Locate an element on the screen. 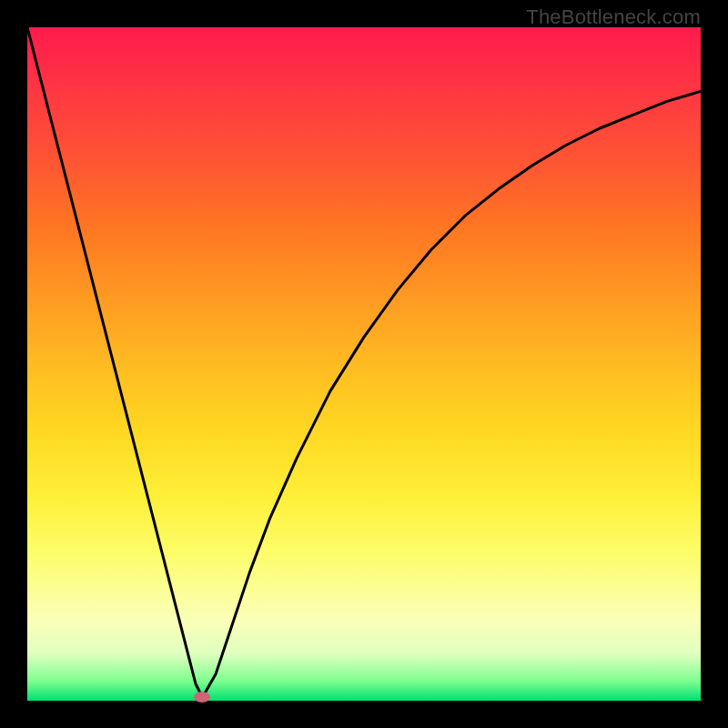 The height and width of the screenshot is (728, 728). watermark-text: TheBottleneck.com is located at coordinates (613, 17).